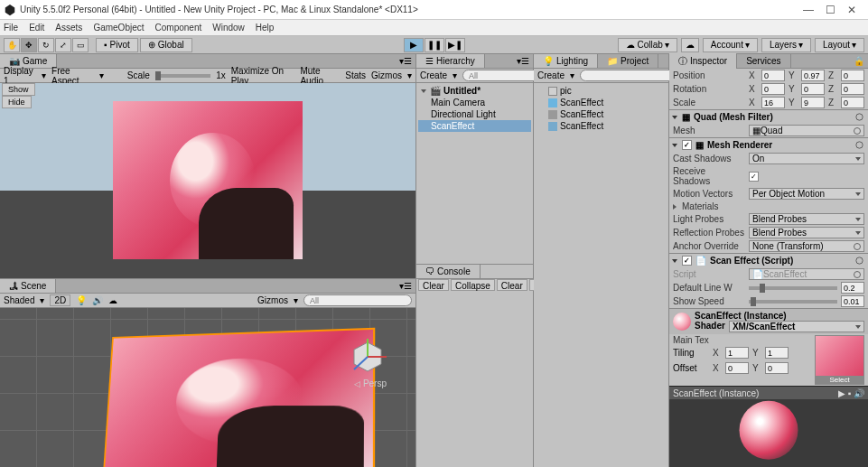 The height and width of the screenshot is (467, 868). What do you see at coordinates (737, 352) in the screenshot?
I see `tiling-x` at bounding box center [737, 352].